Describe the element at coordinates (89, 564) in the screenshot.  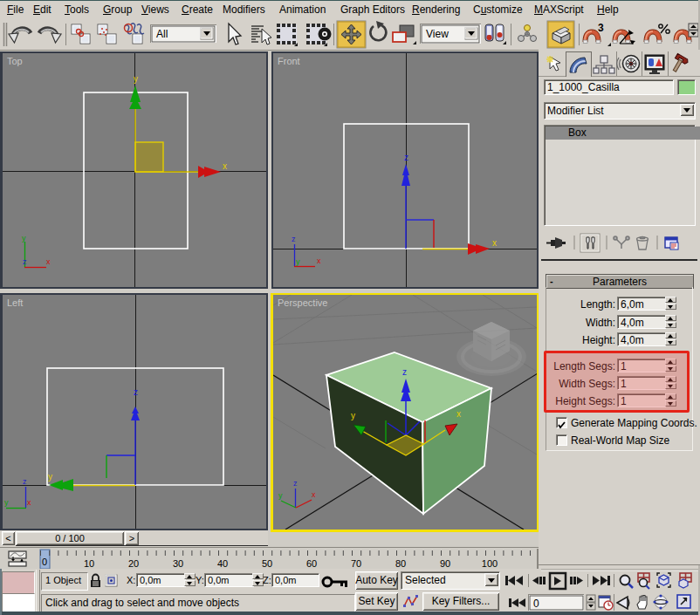
I see `svg-text: 10` at that location.